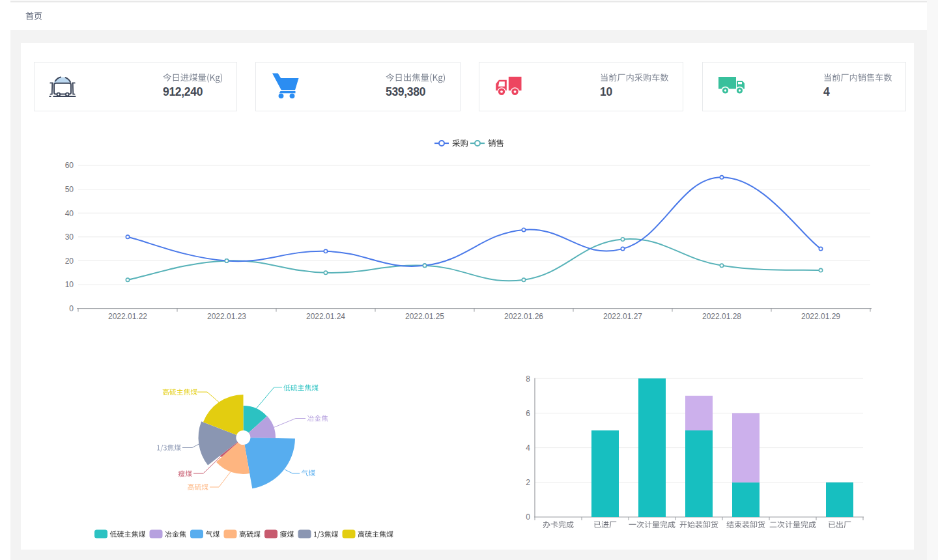 The width and height of the screenshot is (938, 560). What do you see at coordinates (70, 214) in the screenshot?
I see `svg-text: 40` at bounding box center [70, 214].